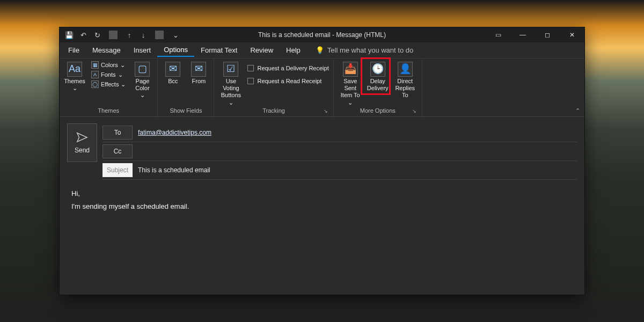  Describe the element at coordinates (186, 111) in the screenshot. I see `group-label-show-fields: Show Fields` at that location.